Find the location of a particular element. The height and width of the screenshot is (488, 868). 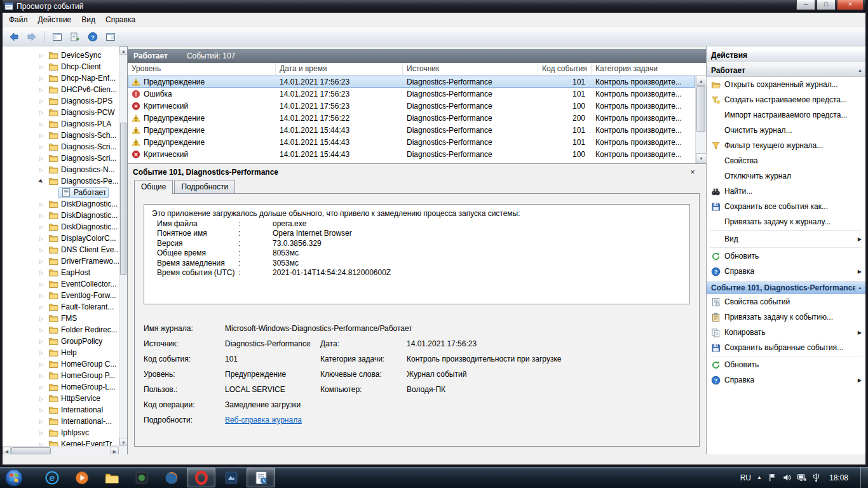

event-viewer-taskbar-button is located at coordinates (261, 478).